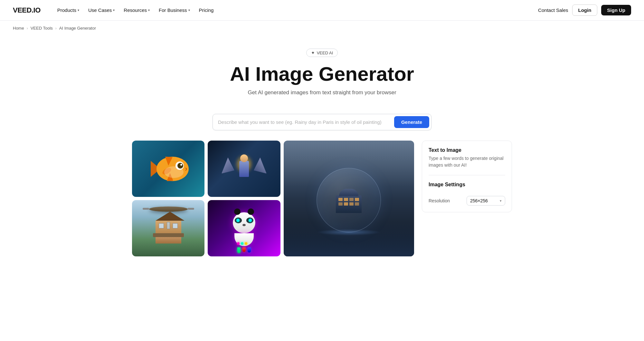 The width and height of the screenshot is (644, 341). What do you see at coordinates (322, 53) in the screenshot?
I see `veed-ai-badge: ✦ VEED AI` at bounding box center [322, 53].